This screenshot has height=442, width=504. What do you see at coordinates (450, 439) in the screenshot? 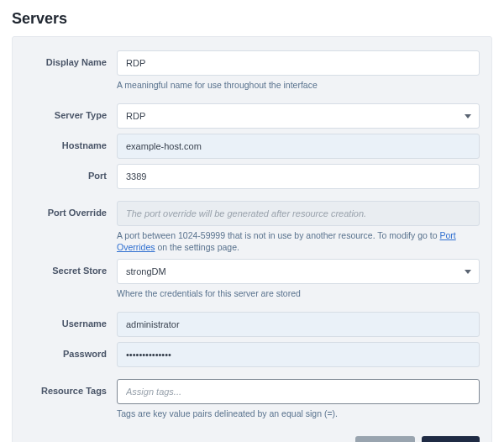
I see `create-button: create` at bounding box center [450, 439].